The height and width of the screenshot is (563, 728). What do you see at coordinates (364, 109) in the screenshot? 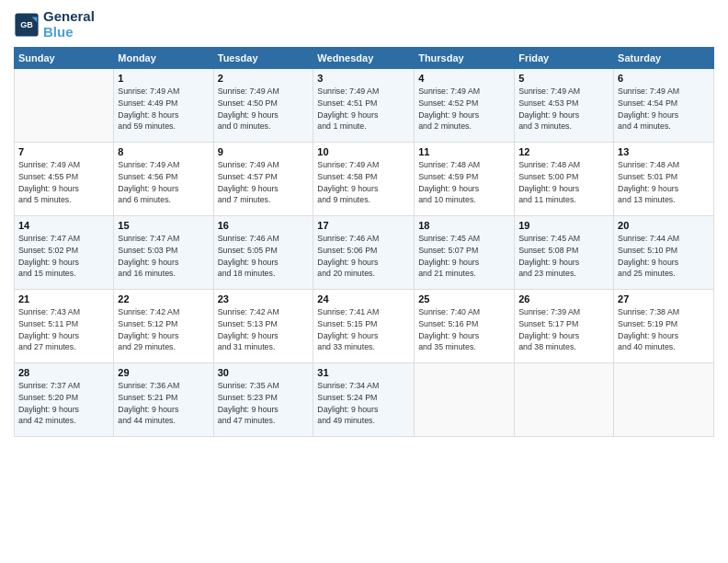
I see `day-info: Sunrise: 7:49 AMSunset: 4:51 PMDaylight:…` at bounding box center [364, 109].